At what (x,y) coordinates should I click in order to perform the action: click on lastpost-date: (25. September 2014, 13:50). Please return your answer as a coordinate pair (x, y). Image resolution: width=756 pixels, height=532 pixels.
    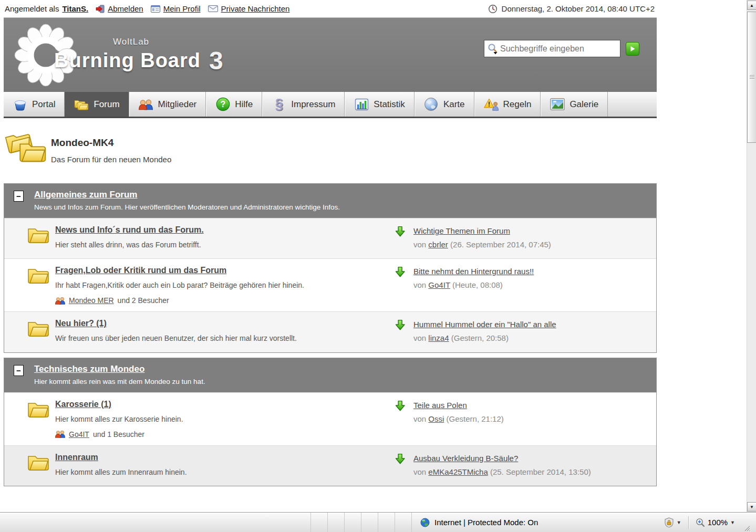
    Looking at the image, I should click on (541, 472).